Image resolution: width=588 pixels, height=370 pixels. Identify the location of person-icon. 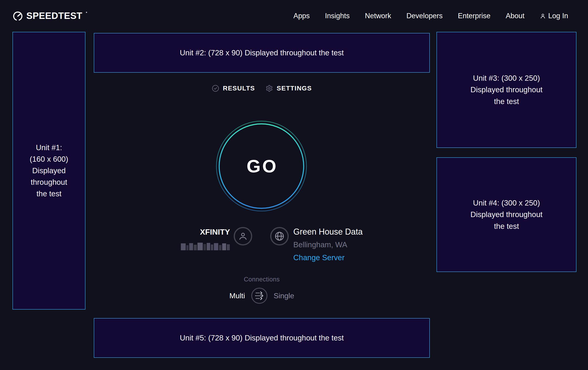
(243, 236).